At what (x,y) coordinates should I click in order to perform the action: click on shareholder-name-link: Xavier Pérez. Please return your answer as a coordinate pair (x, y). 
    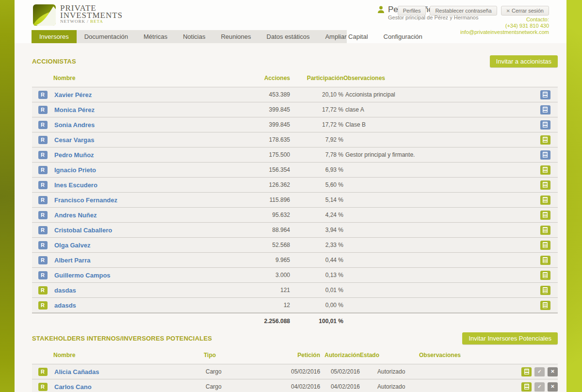
    Looking at the image, I should click on (73, 95).